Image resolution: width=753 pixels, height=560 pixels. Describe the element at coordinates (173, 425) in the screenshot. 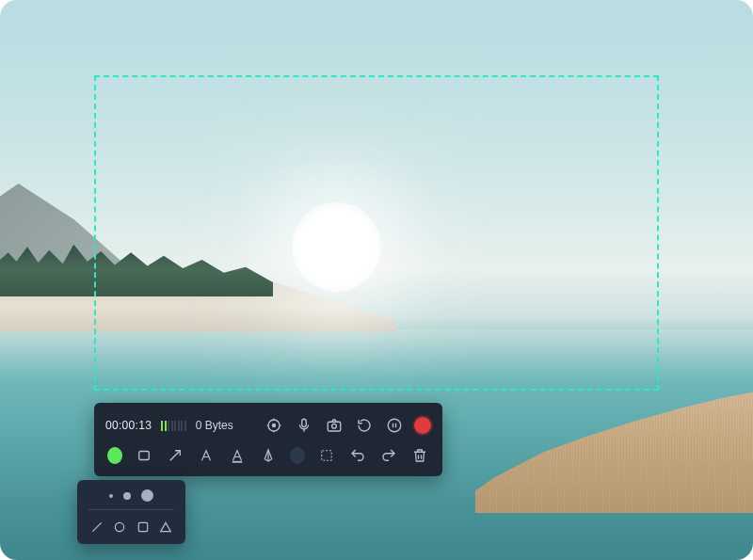

I see `audio-level-meter` at that location.